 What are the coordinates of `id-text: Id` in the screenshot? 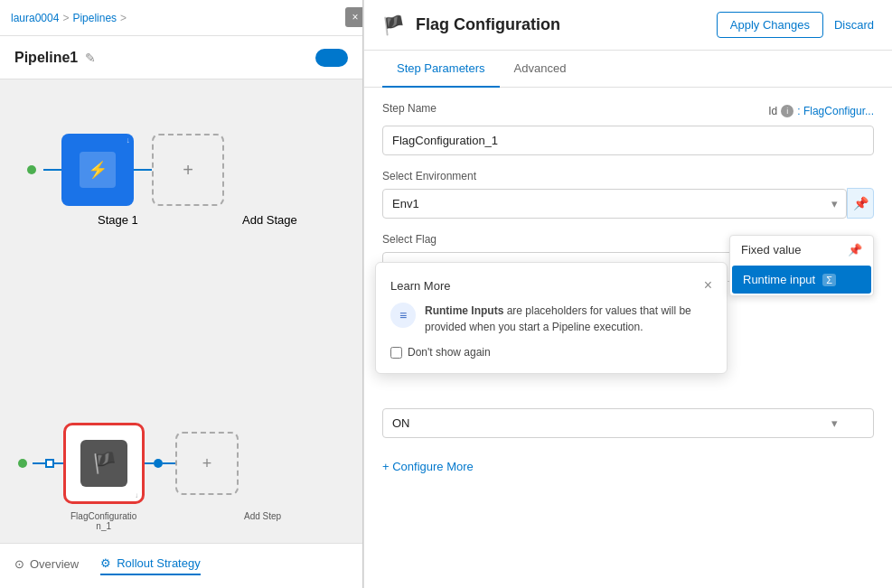 It's located at (773, 111).